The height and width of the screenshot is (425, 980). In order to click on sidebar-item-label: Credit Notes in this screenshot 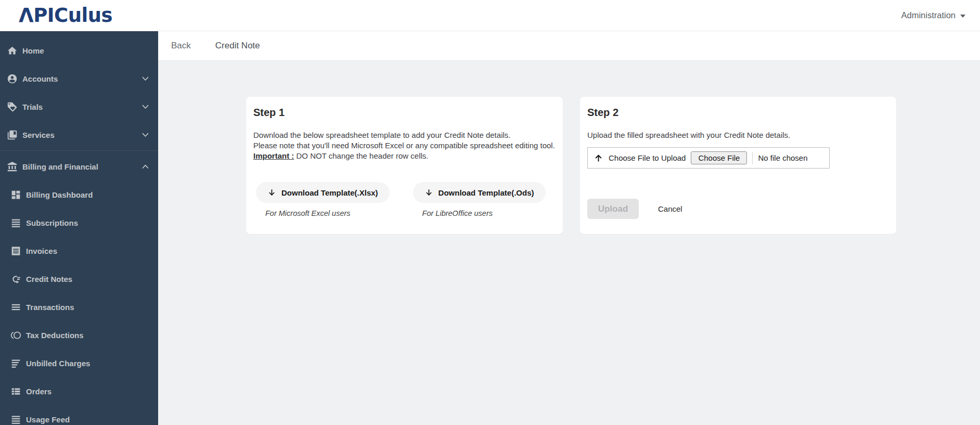, I will do `click(49, 279)`.